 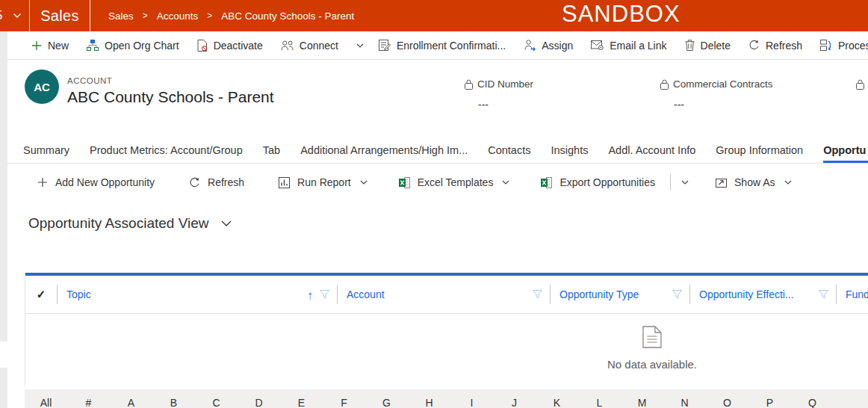 I want to click on sort-ascending-icon: ↑, so click(x=311, y=294).